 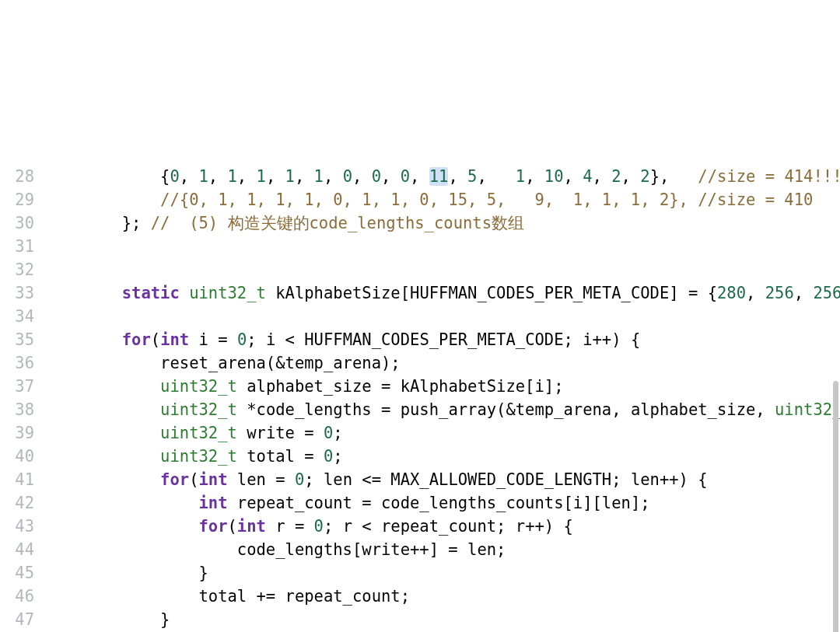 I want to click on code-token: total =, so click(x=280, y=456).